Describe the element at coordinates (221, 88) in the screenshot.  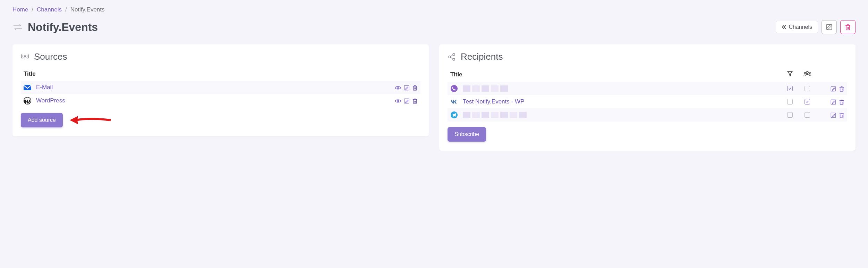
I see `sources-table: Title E-Mail` at that location.